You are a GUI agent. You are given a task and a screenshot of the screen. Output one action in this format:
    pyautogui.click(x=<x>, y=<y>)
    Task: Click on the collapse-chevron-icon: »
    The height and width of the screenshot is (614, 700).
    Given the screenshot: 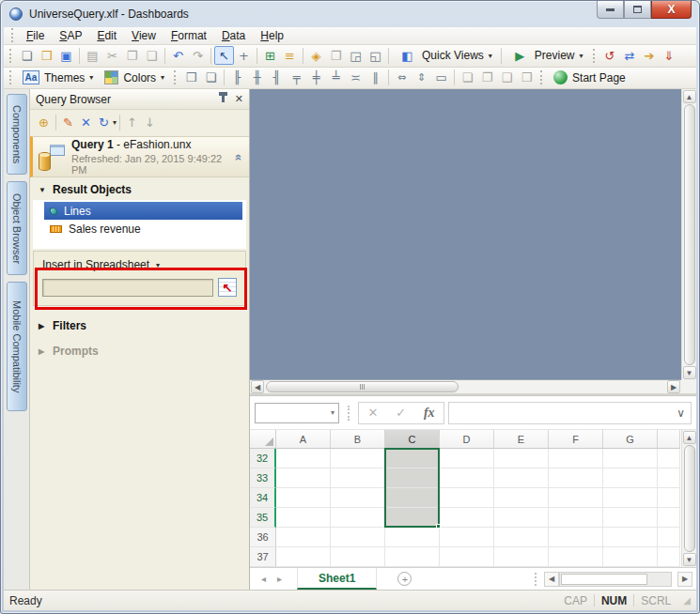 What is the action you would take?
    pyautogui.click(x=237, y=157)
    